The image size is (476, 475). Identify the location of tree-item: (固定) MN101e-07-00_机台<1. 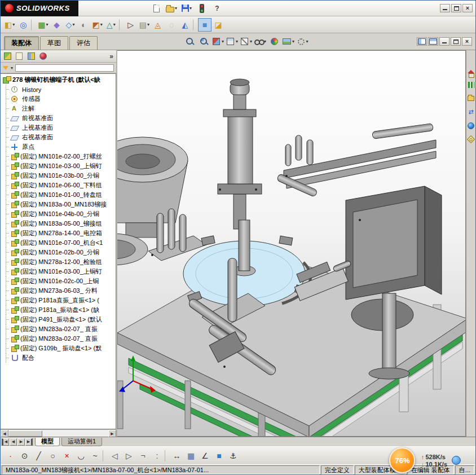
(58, 243).